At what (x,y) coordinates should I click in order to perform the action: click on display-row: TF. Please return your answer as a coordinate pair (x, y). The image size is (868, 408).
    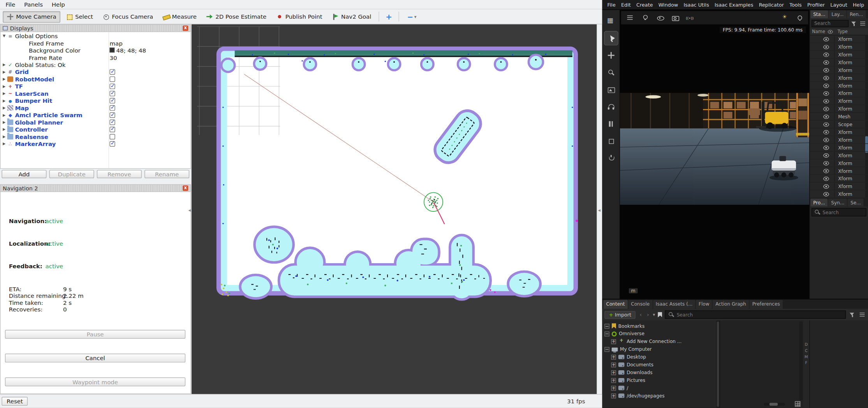
    Looking at the image, I should click on (95, 86).